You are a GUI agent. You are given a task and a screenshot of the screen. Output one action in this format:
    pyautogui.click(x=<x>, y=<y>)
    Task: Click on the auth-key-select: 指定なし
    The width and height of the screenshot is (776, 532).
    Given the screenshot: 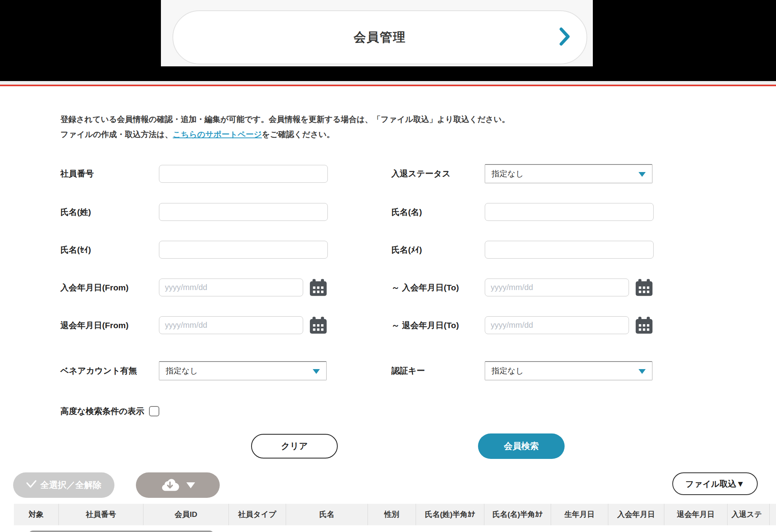 What is the action you would take?
    pyautogui.click(x=569, y=371)
    